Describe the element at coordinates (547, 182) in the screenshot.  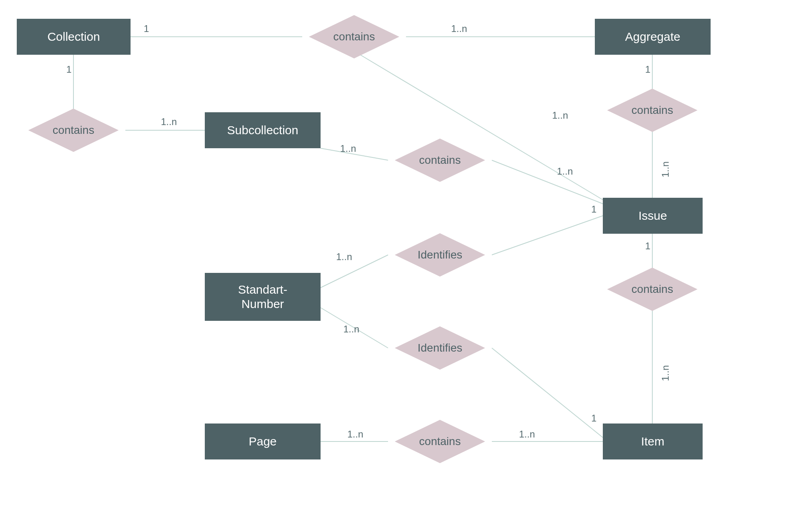
I see `edge-contains-sub-issue-issue` at that location.